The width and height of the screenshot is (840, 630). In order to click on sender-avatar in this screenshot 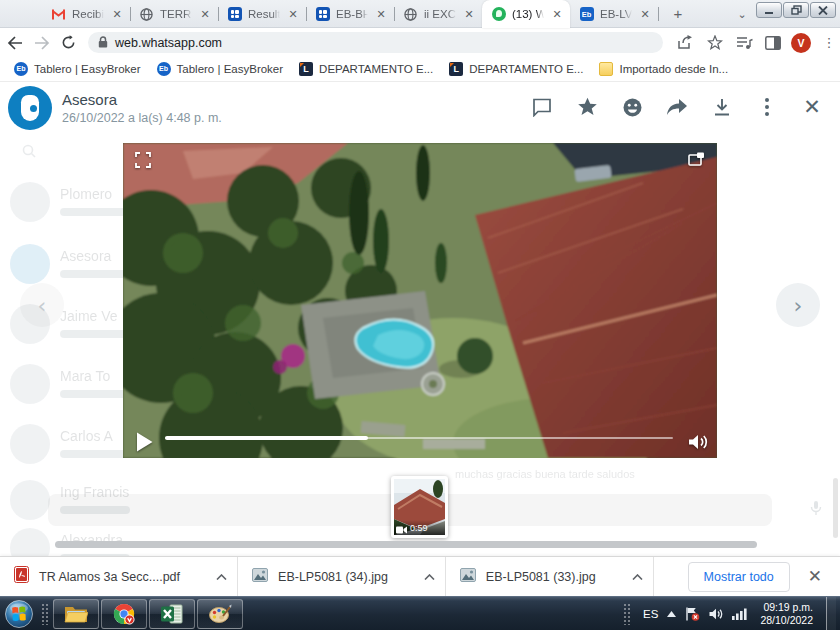, I will do `click(30, 108)`.